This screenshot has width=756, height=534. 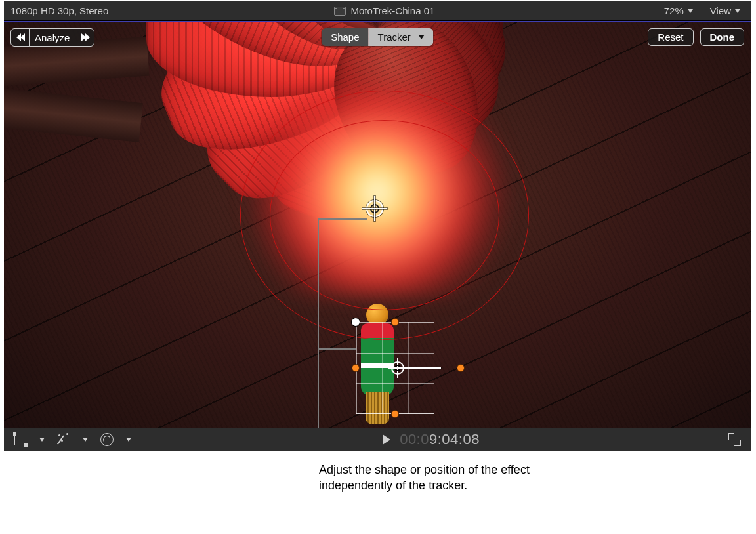 What do you see at coordinates (734, 440) in the screenshot?
I see `fullscreen-button` at bounding box center [734, 440].